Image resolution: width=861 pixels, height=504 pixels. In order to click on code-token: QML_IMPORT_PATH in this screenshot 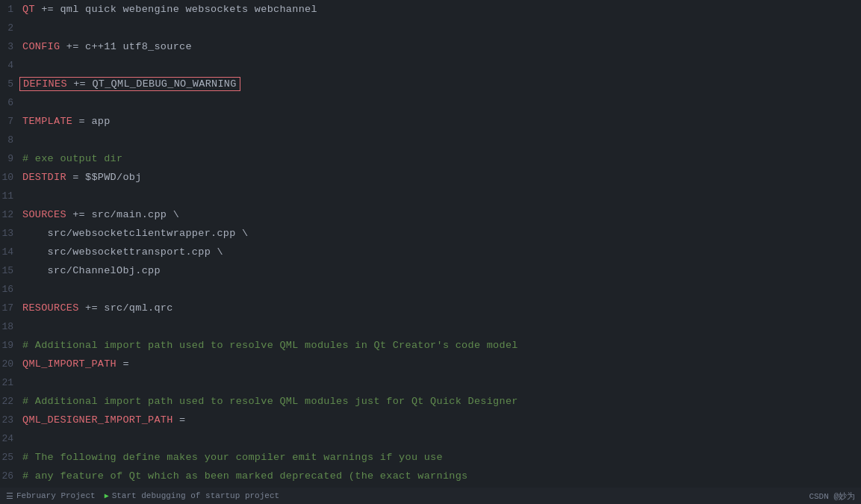, I will do `click(69, 364)`.